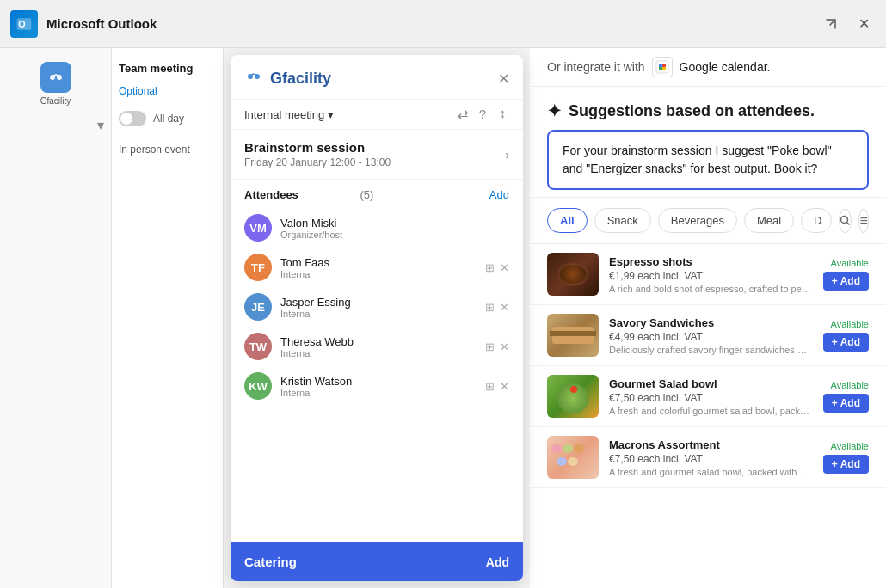  I want to click on food-name: Gourmet Salad bowl, so click(711, 383).